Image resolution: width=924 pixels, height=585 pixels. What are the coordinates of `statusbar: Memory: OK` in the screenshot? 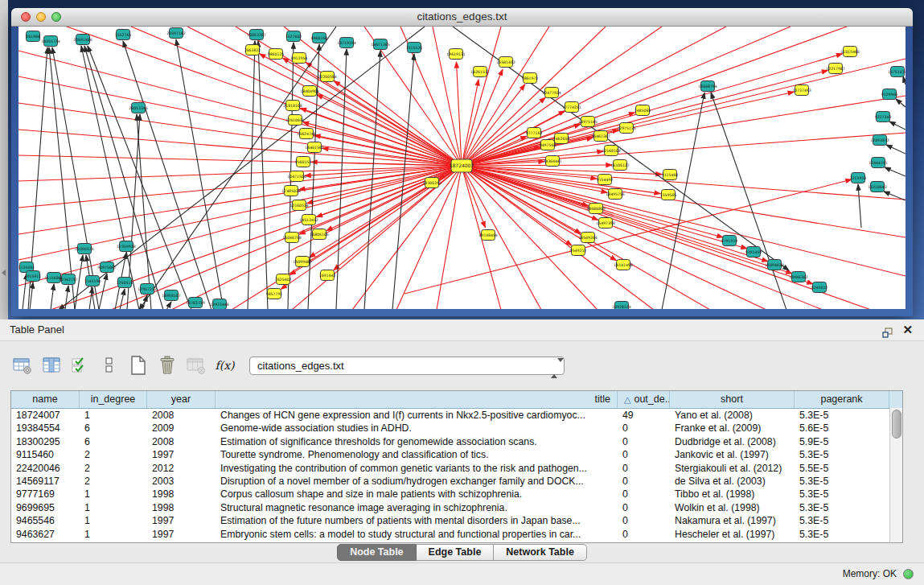 It's located at (462, 574).